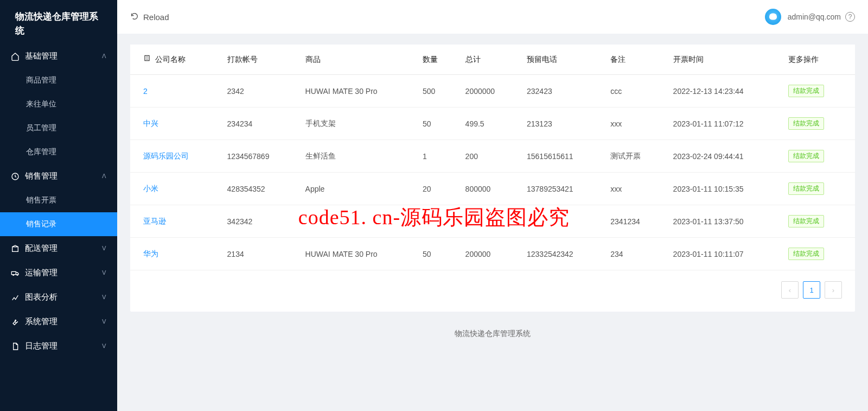 The height and width of the screenshot is (411, 868). What do you see at coordinates (156, 17) in the screenshot?
I see `reload-label: Reload` at bounding box center [156, 17].